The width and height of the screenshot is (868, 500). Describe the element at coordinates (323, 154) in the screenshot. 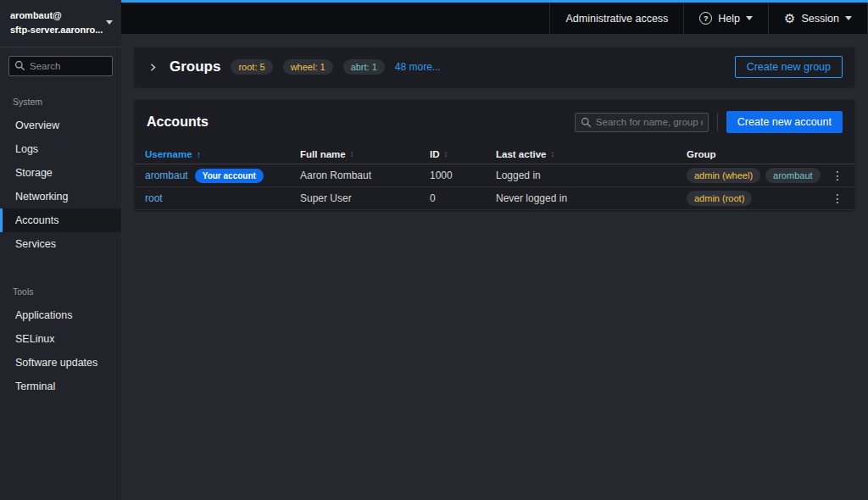

I see `column-label: Full name` at that location.